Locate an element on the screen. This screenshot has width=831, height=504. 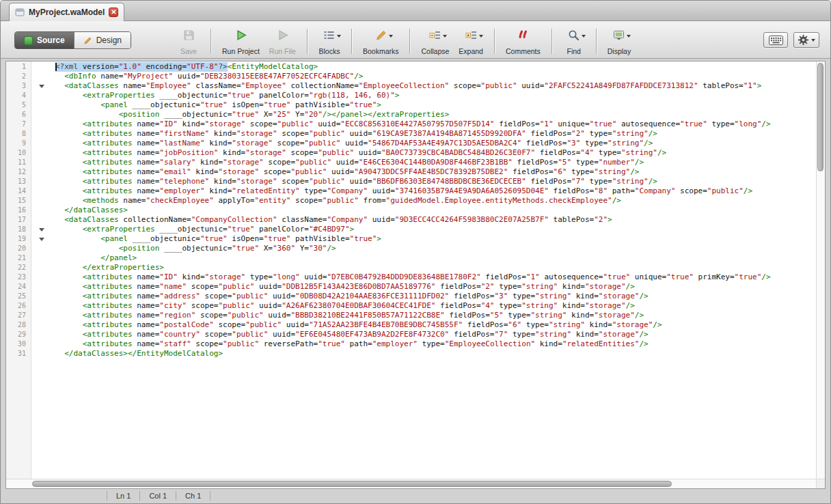
horizontal-scrollbar-thumb is located at coordinates (352, 484).